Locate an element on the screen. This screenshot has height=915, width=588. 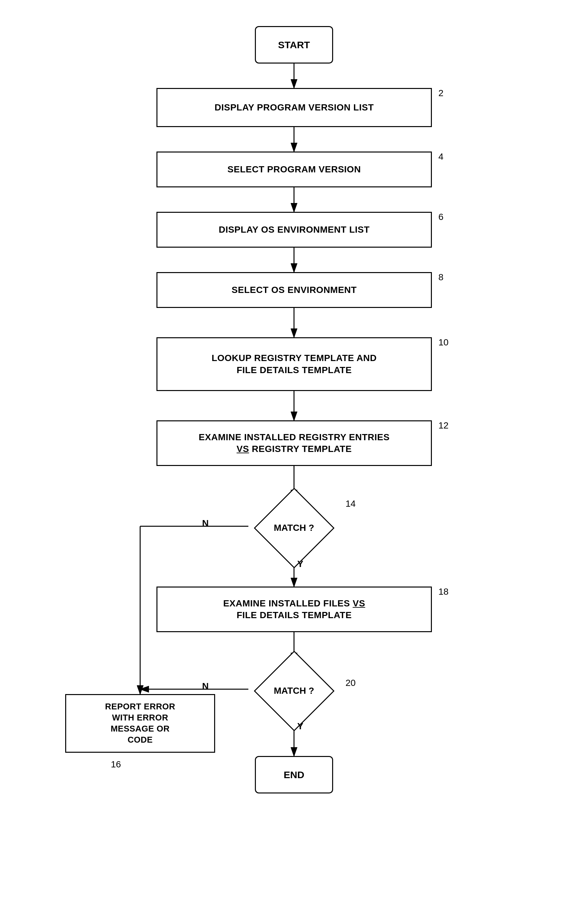
n2-label: N is located at coordinates (205, 686).